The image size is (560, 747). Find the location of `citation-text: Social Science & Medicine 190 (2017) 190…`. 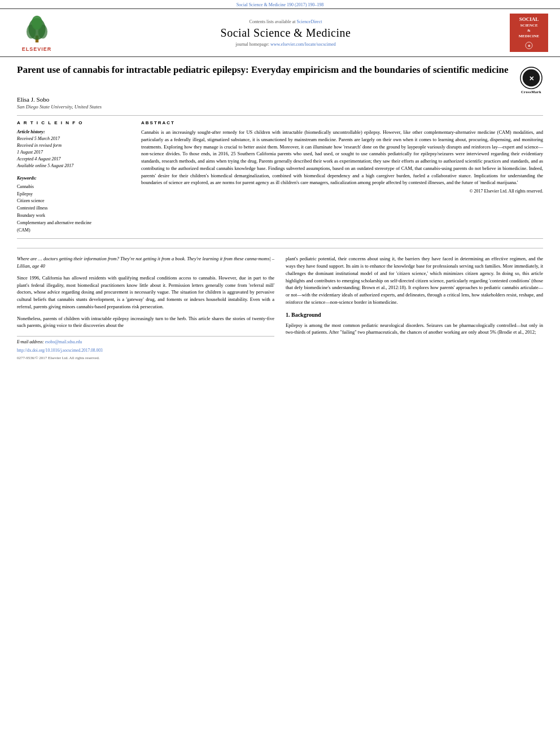

citation-text: Social Science & Medicine 190 (2017) 190… is located at coordinates (280, 5).